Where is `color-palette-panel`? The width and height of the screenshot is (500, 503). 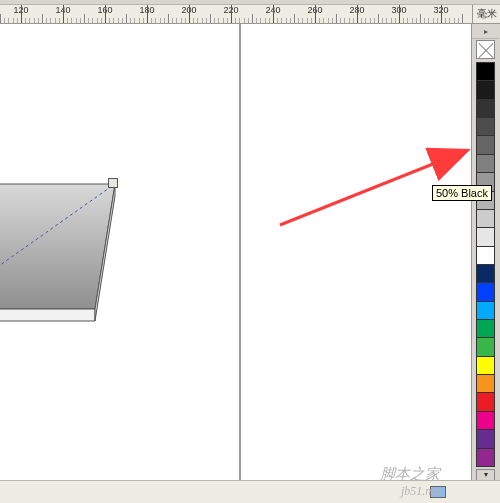
color-palette-panel is located at coordinates (486, 252).